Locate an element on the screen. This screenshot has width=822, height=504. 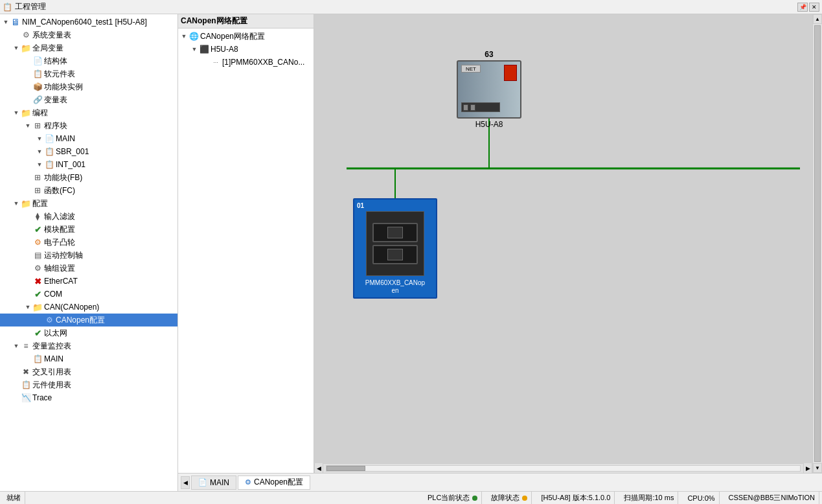
vertical-scrollbar: ▲ ▼ is located at coordinates (817, 244).